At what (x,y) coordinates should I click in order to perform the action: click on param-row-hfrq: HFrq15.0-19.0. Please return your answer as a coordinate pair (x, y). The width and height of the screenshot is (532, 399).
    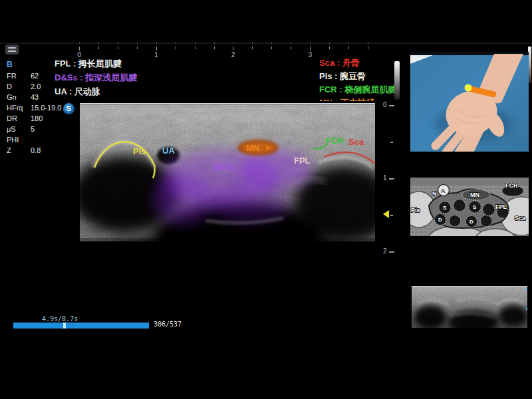
    Looking at the image, I should click on (39, 108).